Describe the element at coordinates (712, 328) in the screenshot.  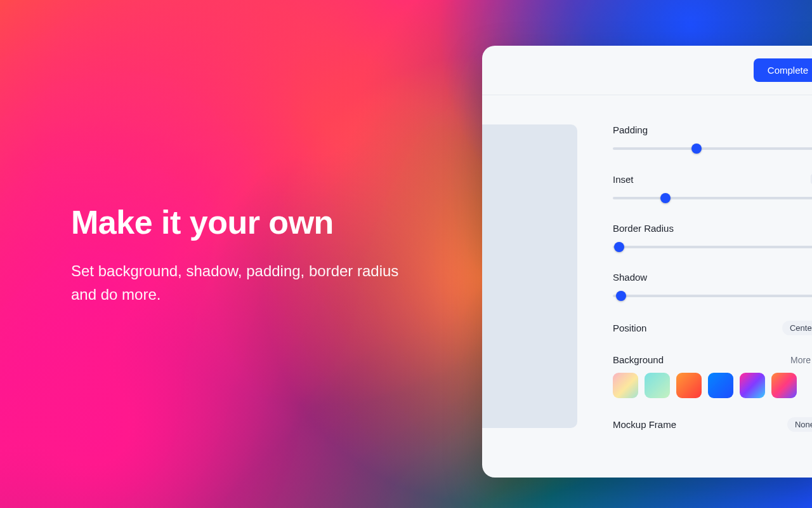
I see `control-position: Position Center` at that location.